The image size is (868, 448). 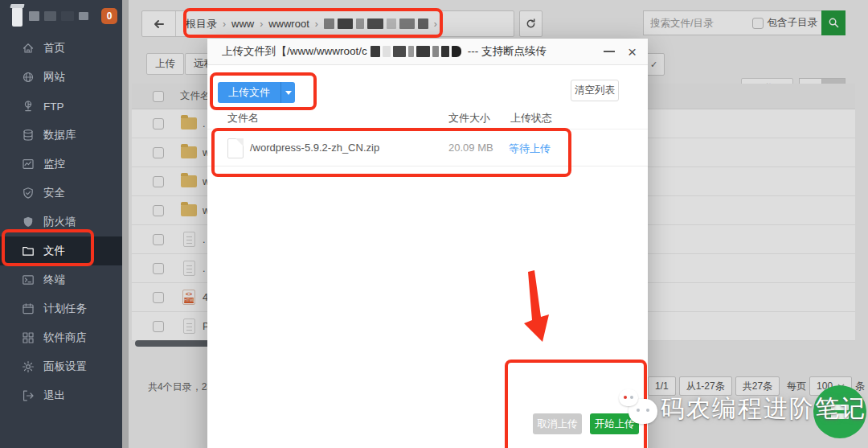 What do you see at coordinates (558, 424) in the screenshot?
I see `cancel-upload-button: 取消上传` at bounding box center [558, 424].